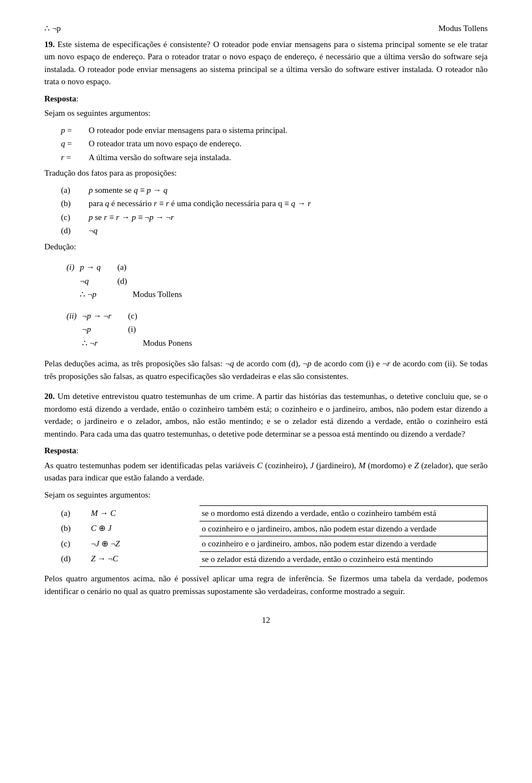 This screenshot has width=532, height=783. What do you see at coordinates (266, 544) in the screenshot?
I see `arg-c-row: (c) ¬J ⊕ ¬Z o cozinheiro e o jardineiro,…` at bounding box center [266, 544].